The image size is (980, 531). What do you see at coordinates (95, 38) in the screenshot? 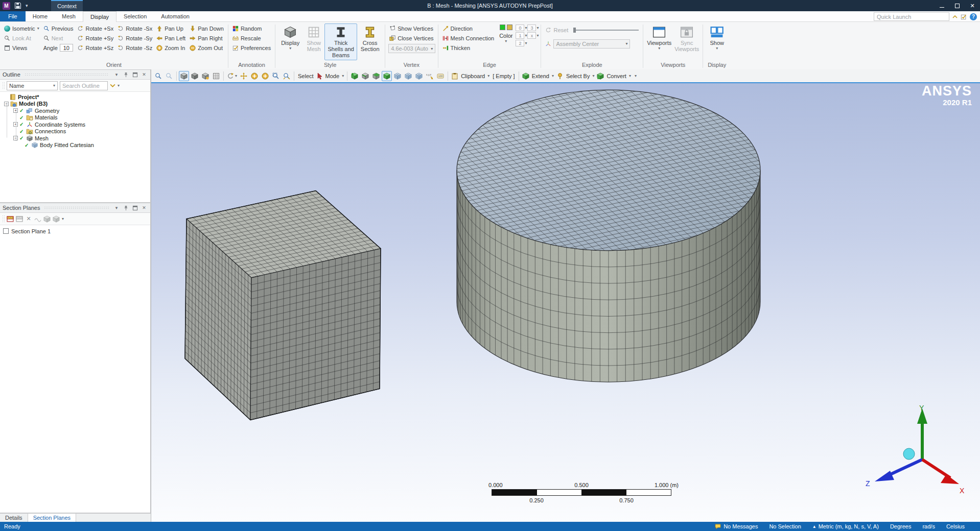
I see `rotate-plus-sy-button: Rotate +Sy` at bounding box center [95, 38].